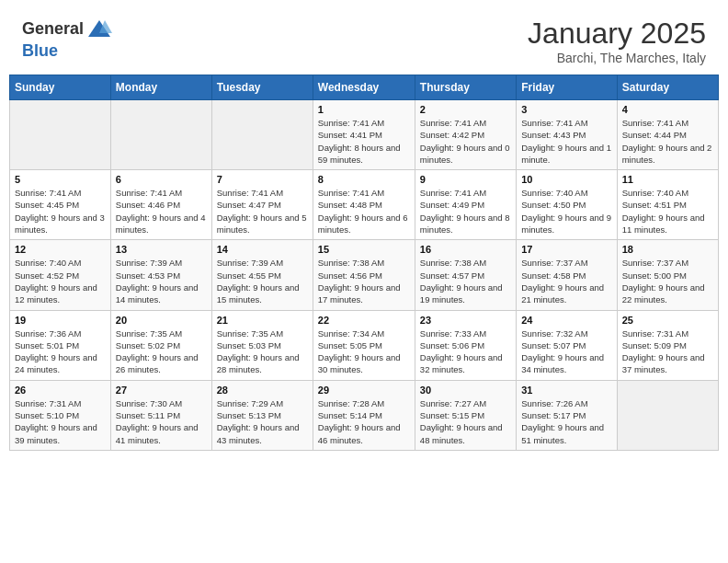 The width and height of the screenshot is (728, 563). What do you see at coordinates (162, 421) in the screenshot?
I see `day-info: Sunrise: 7:30 AM Sunset: 5:11 PM Dayligh…` at bounding box center [162, 421].